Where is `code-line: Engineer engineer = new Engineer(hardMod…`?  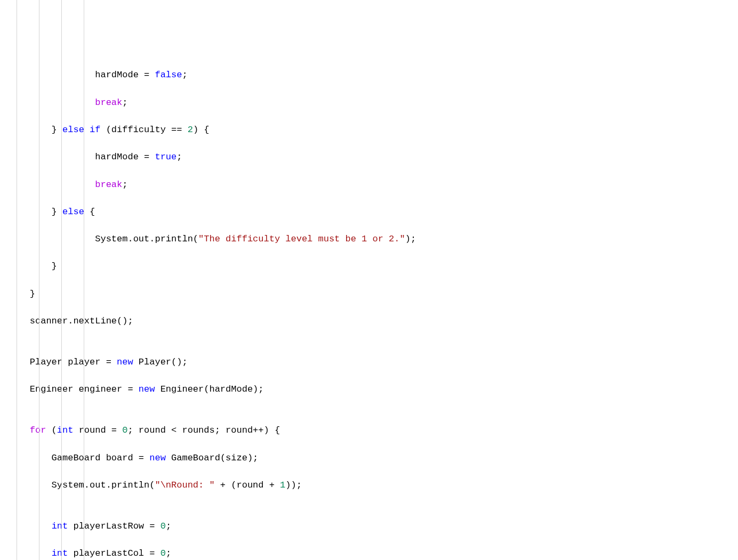 code-line: Engineer engineer = new Engineer(hardMod… is located at coordinates (373, 389).